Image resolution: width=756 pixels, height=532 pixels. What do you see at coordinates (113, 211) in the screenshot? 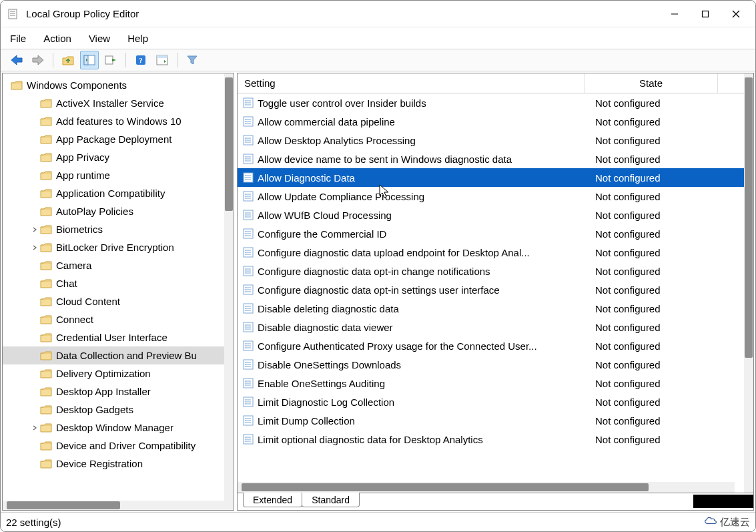
I see `tree-item: AutoPlay Policies` at bounding box center [113, 211].